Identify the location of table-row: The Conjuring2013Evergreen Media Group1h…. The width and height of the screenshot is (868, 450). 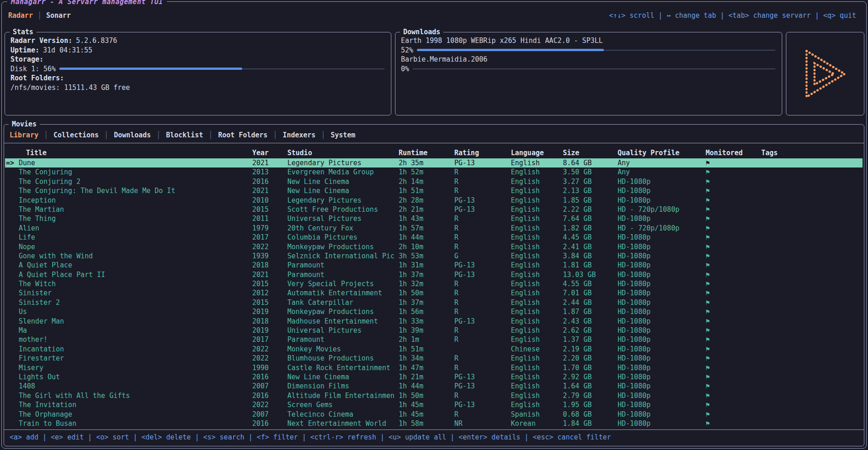
(434, 172).